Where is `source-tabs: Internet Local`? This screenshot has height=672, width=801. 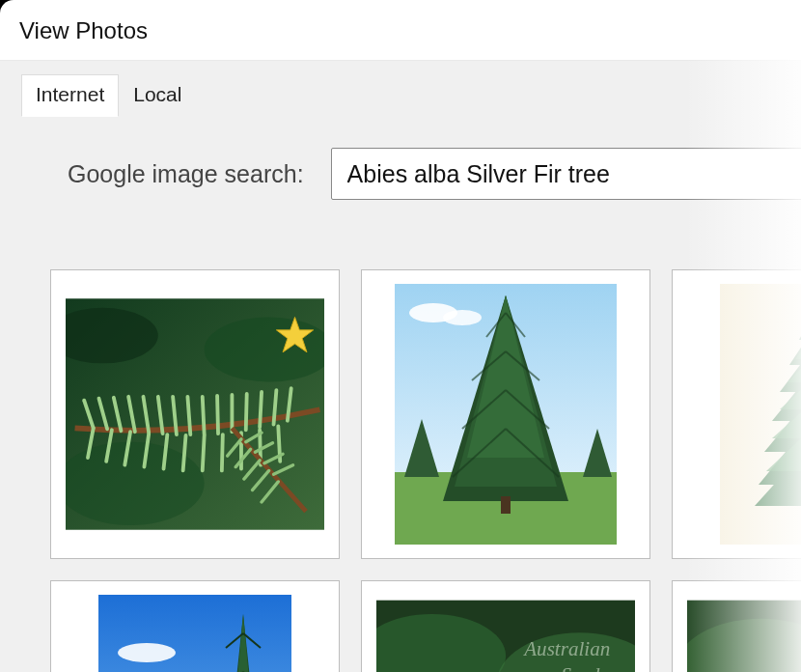
source-tabs: Internet Local is located at coordinates (411, 96).